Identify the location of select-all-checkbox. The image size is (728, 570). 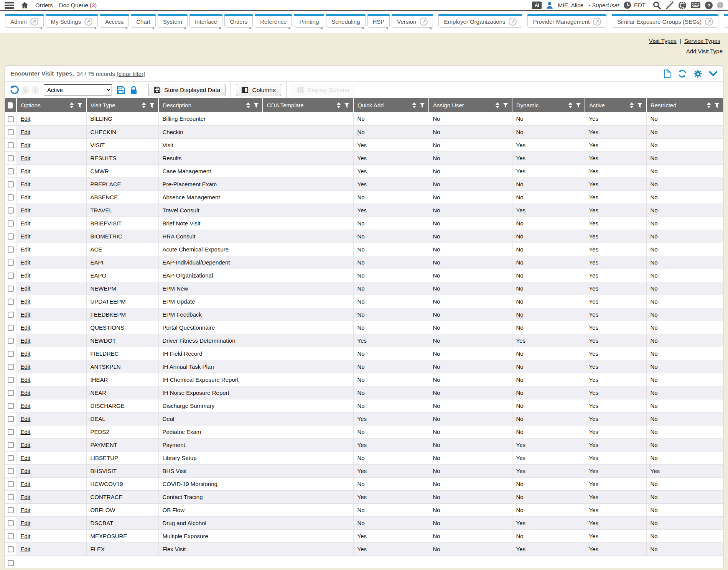
(10, 105).